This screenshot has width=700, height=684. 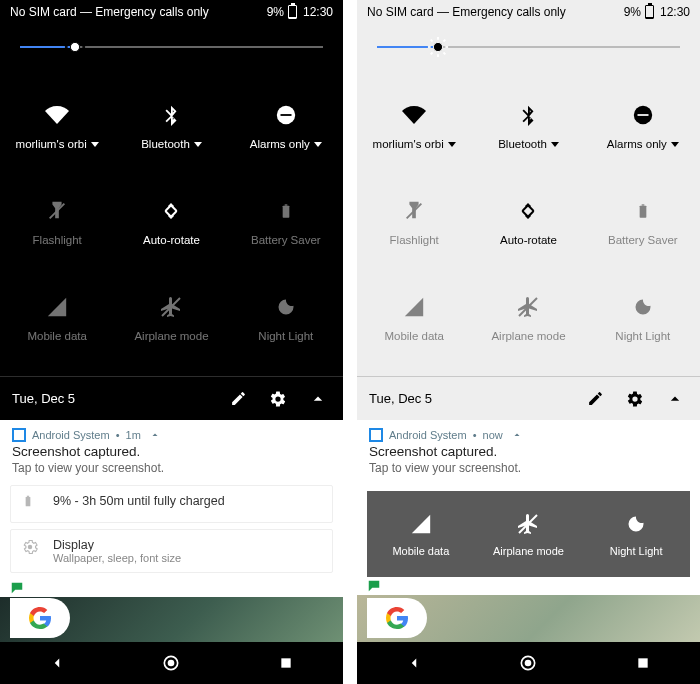 I want to click on notif-subtitle: Tap to view your screenshot., so click(x=172, y=472).